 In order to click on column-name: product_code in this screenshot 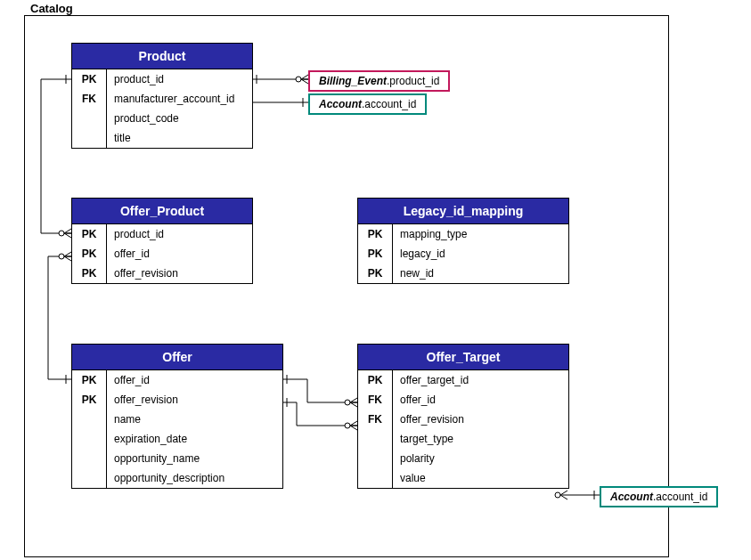, I will do `click(180, 118)`.